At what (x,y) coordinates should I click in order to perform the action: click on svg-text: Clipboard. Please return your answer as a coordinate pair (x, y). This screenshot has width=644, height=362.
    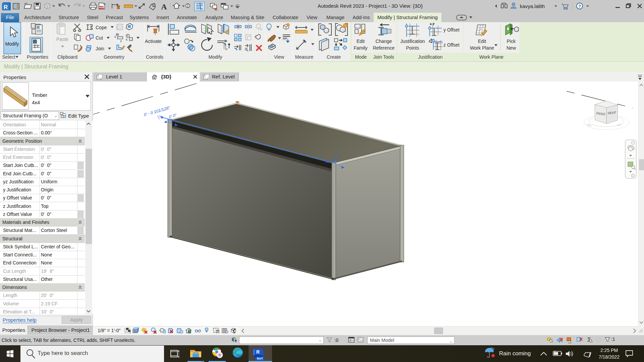
    Looking at the image, I should click on (67, 57).